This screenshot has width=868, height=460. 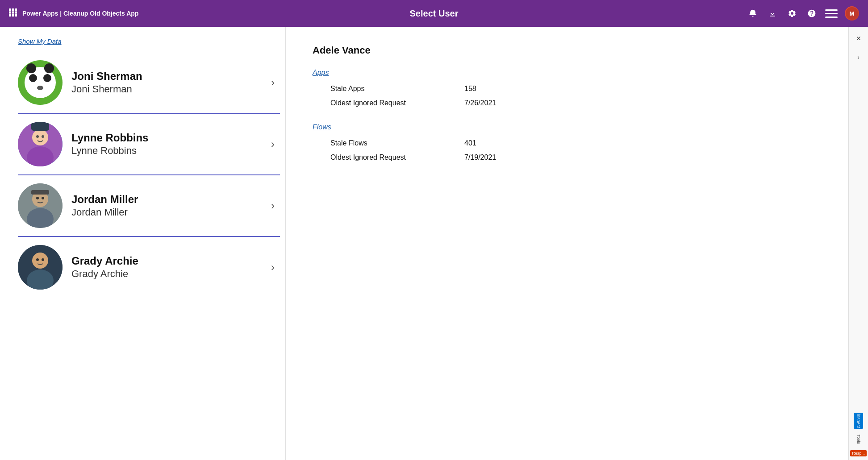 What do you see at coordinates (167, 144) in the screenshot?
I see `user-info: Lynne Robbins Lynne Robbins` at bounding box center [167, 144].